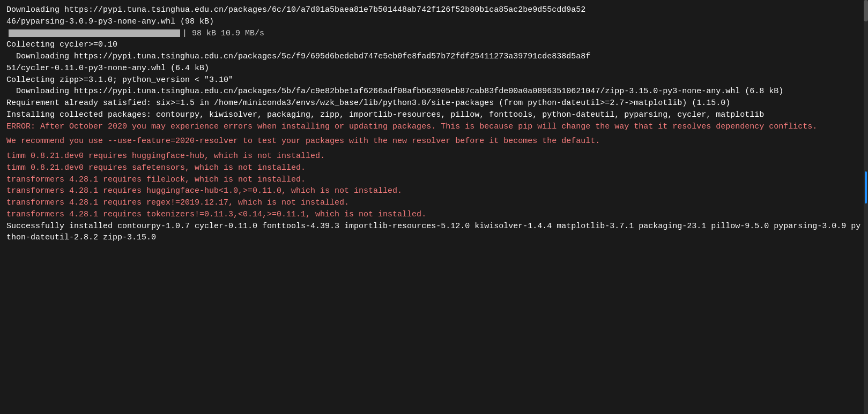  What do you see at coordinates (866, 11) in the screenshot?
I see `scrollbar-thumb-top` at bounding box center [866, 11].